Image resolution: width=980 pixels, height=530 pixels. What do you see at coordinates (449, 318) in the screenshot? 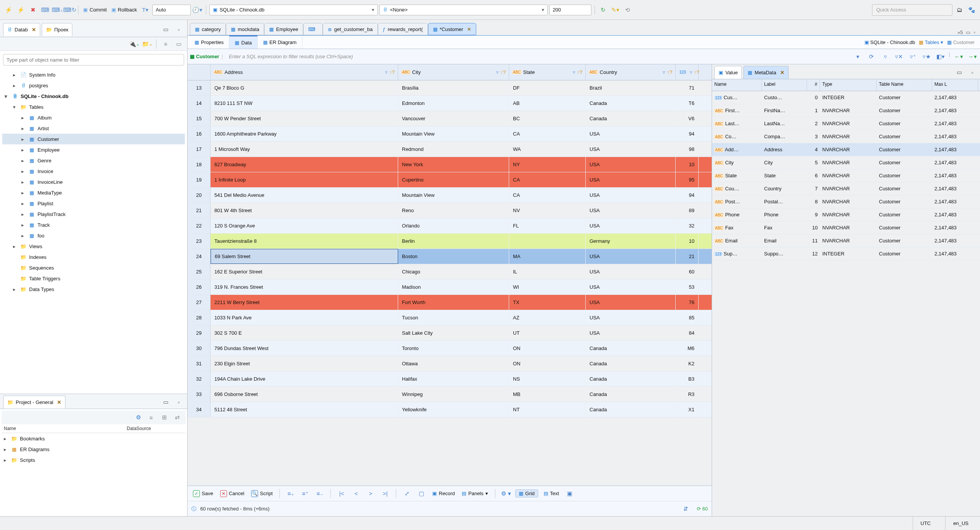
I see `table-row: 281033 N Park AveTucsonAZUSA85` at bounding box center [449, 318].